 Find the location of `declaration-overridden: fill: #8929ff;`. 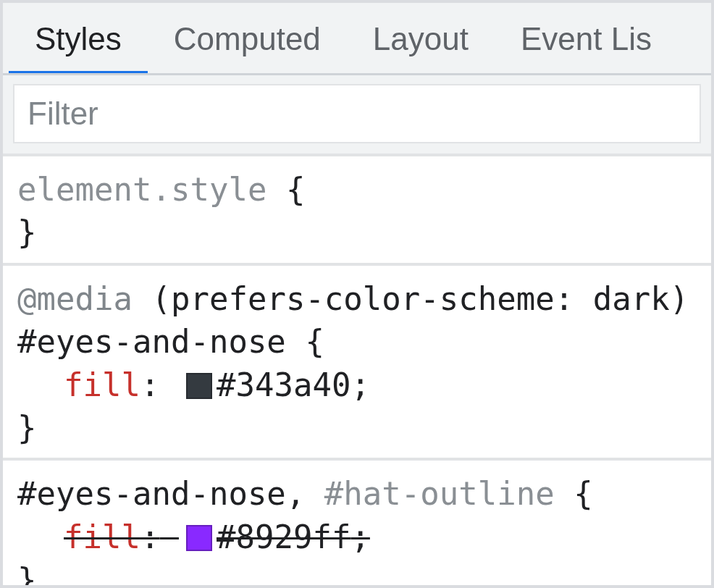

declaration-overridden: fill: #8929ff; is located at coordinates (380, 537).